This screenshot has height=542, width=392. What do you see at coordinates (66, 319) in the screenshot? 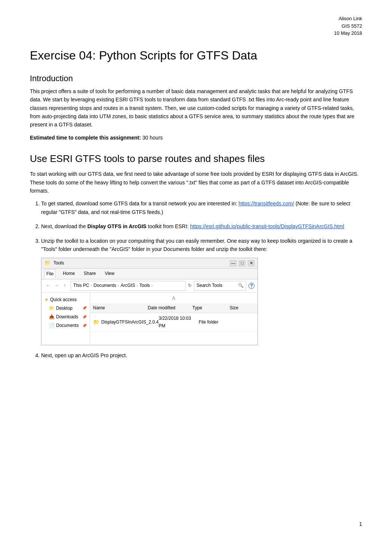
I see `left-panel: ★ Quick access 📁 Desktop 📌 📥 Downloads 📌` at bounding box center [66, 319].